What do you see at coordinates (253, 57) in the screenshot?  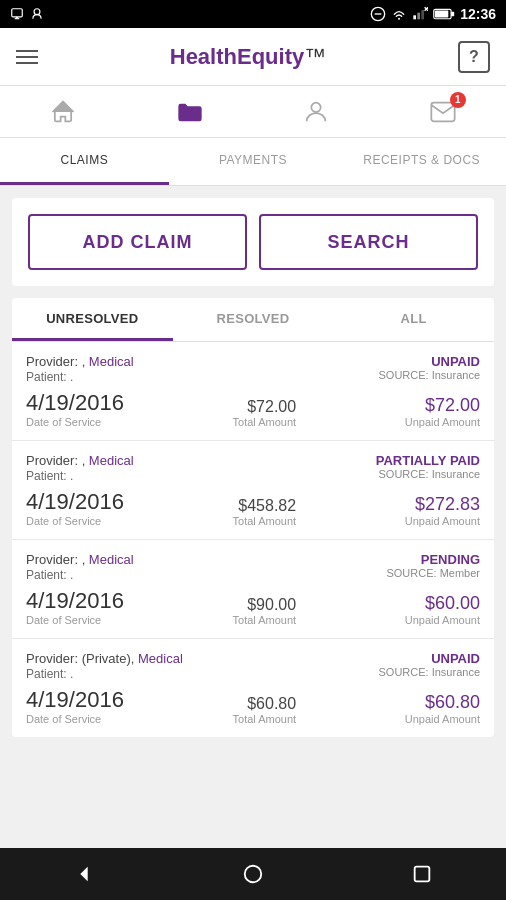 I see `app-header: HealthEquity™ ?` at bounding box center [253, 57].